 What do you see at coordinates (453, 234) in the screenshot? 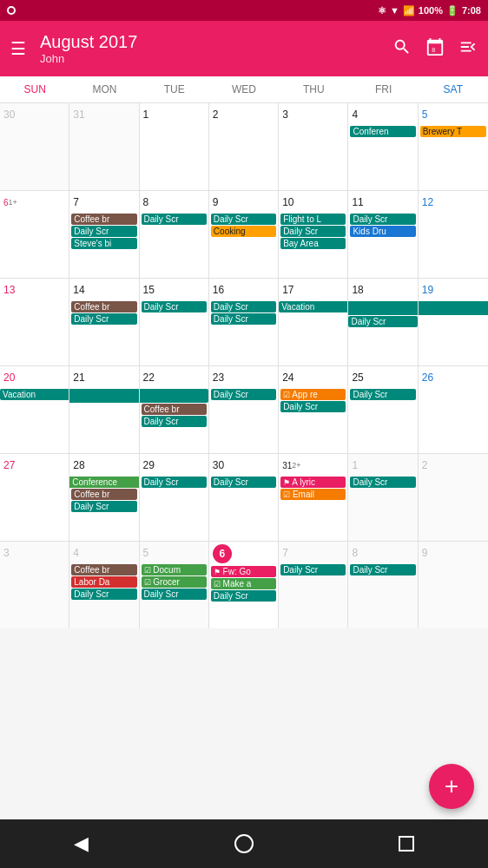
I see `day-aug-12: 12` at bounding box center [453, 234].